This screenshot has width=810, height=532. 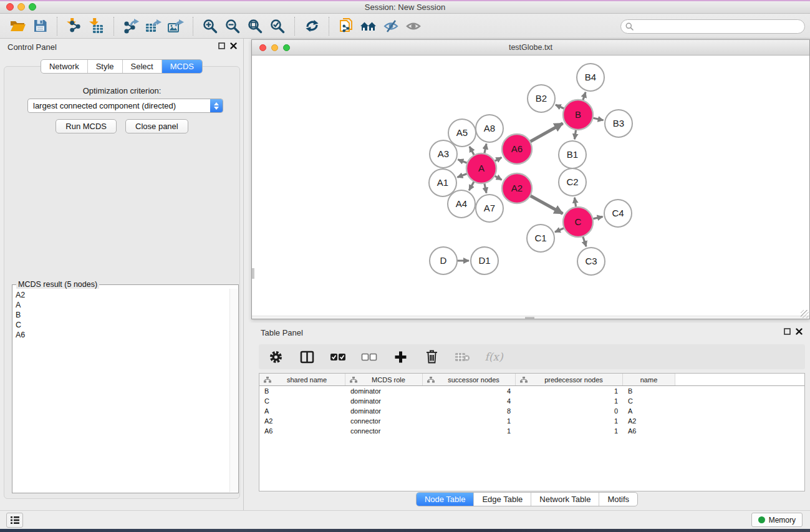 What do you see at coordinates (572, 182) in the screenshot?
I see `node-C2: C2` at bounding box center [572, 182].